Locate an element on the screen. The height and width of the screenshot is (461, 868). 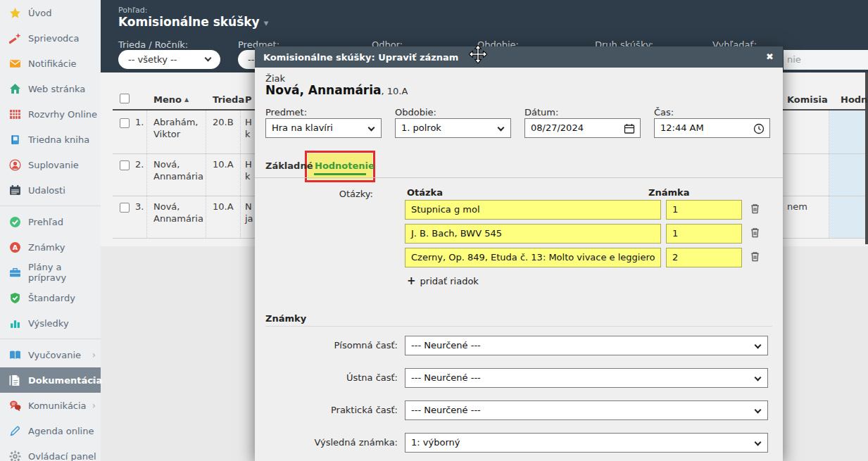
pen-icon is located at coordinates (15, 431).